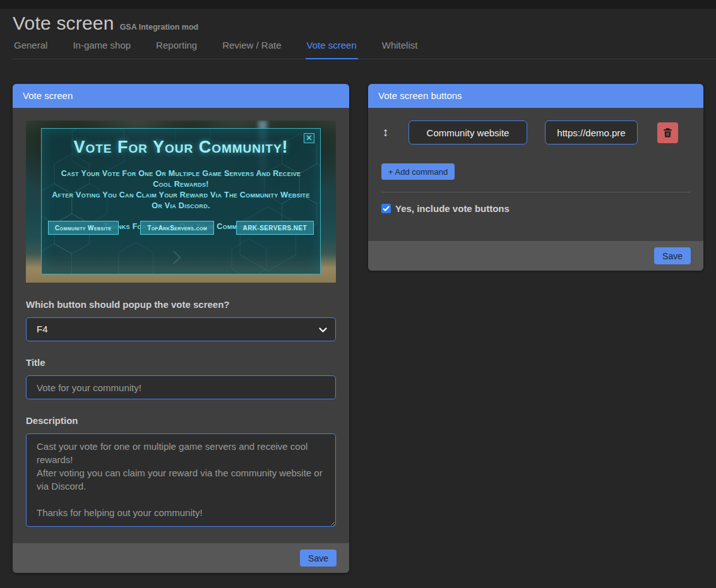 This screenshot has width=716, height=588. Describe the element at coordinates (63, 23) in the screenshot. I see `page-title: Vote screen` at that location.